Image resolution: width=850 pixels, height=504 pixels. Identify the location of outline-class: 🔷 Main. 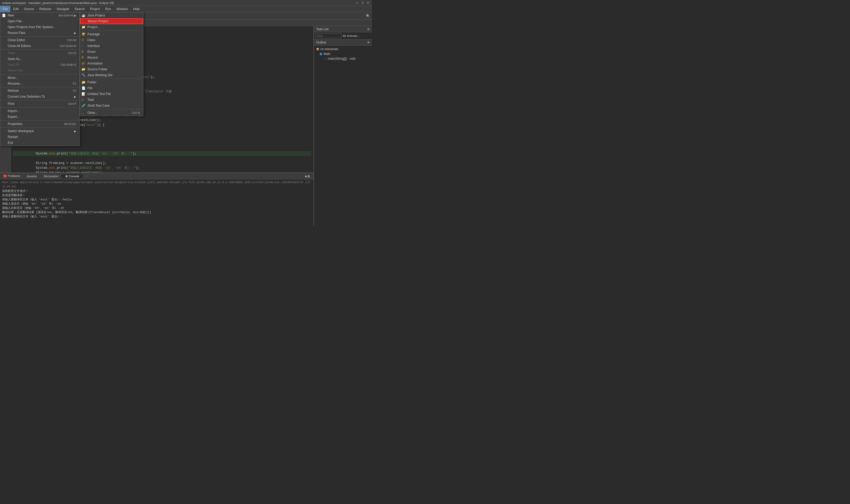
(343, 54).